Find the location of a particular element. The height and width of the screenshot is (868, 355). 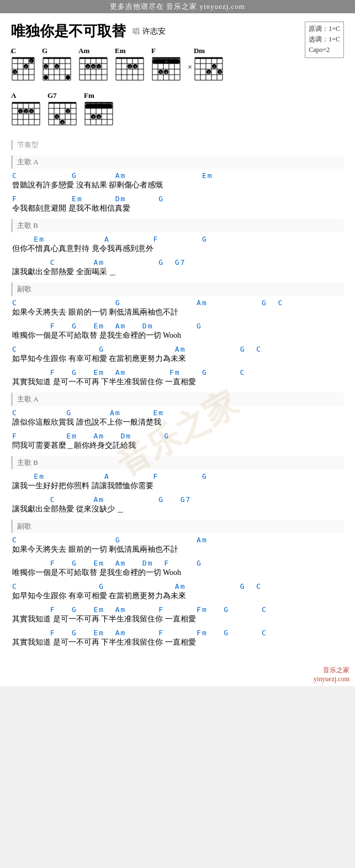

chord-A: A 1 is located at coordinates (27, 110).